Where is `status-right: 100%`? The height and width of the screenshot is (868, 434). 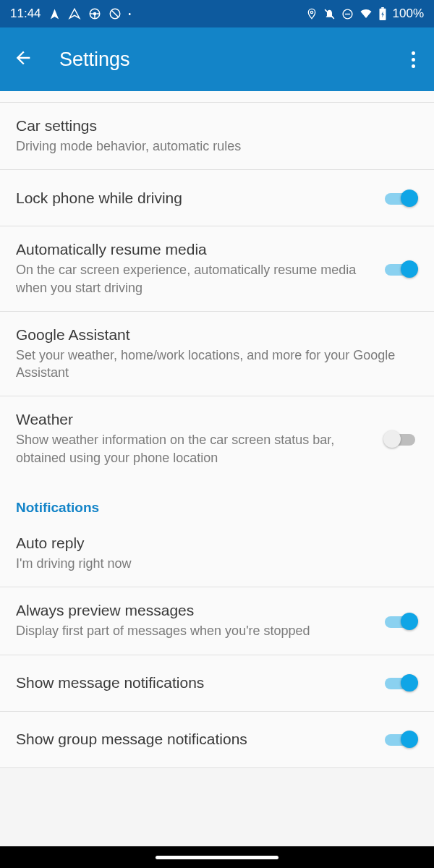
status-right: 100% is located at coordinates (365, 14).